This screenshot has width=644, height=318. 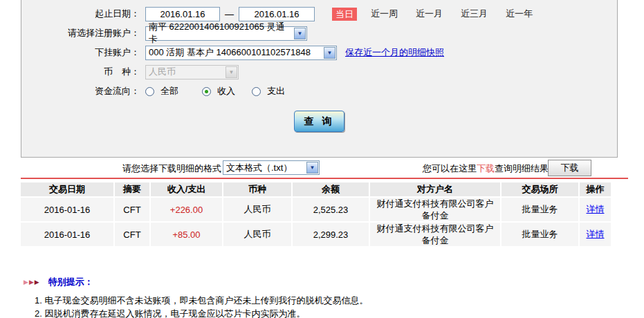 I want to click on save-snapshot-link: 保存近一个月的明细快照, so click(x=394, y=53).